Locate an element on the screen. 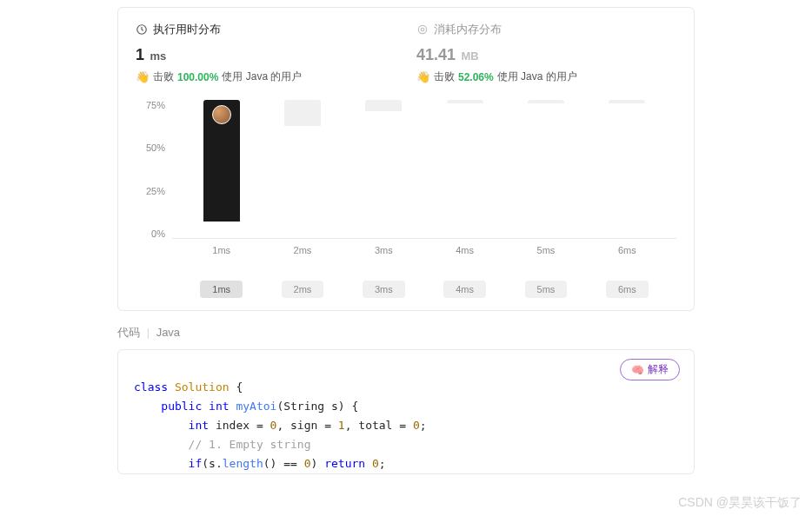 This screenshot has height=516, width=812. pill-slot: 5ms is located at coordinates (546, 289).